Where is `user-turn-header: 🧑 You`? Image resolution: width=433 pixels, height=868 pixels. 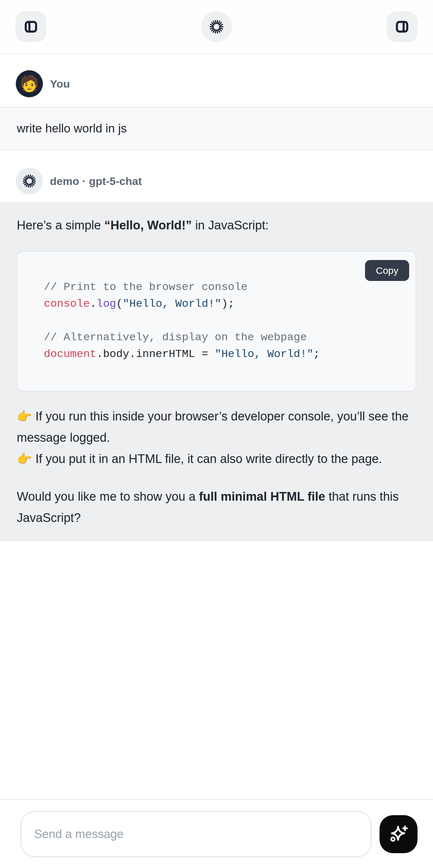
user-turn-header: 🧑 You is located at coordinates (216, 81).